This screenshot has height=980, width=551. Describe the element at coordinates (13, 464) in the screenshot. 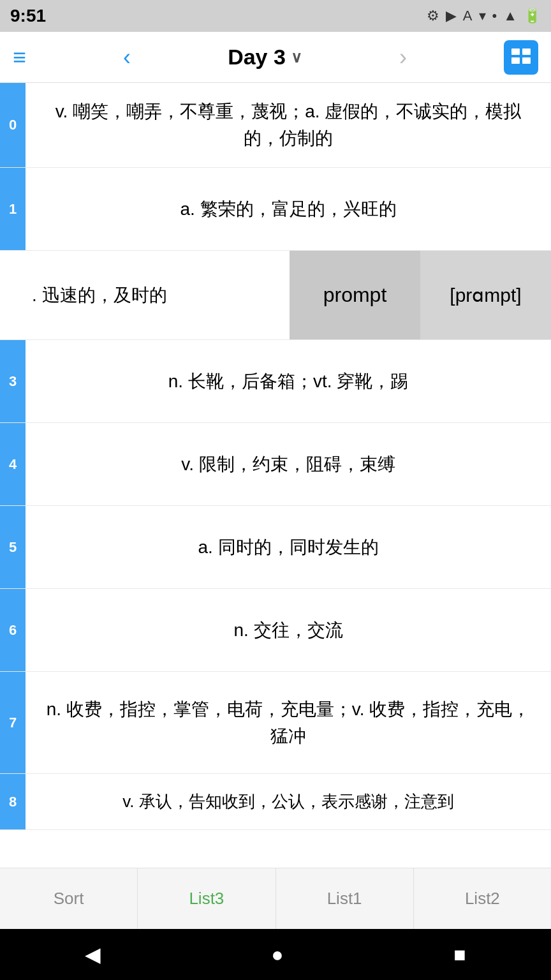

I see `vocab-index-4: 4` at that location.